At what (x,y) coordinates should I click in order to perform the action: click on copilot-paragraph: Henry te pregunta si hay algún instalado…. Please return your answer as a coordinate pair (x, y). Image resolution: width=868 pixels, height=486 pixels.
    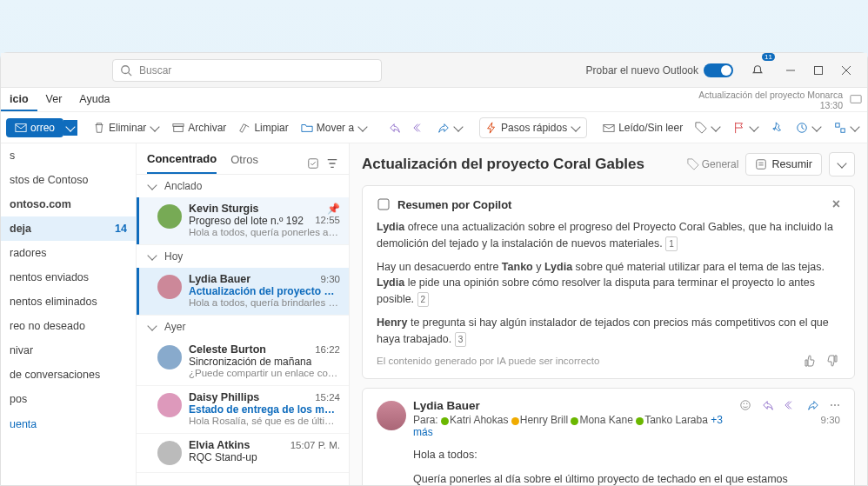
    Looking at the image, I should click on (609, 331).